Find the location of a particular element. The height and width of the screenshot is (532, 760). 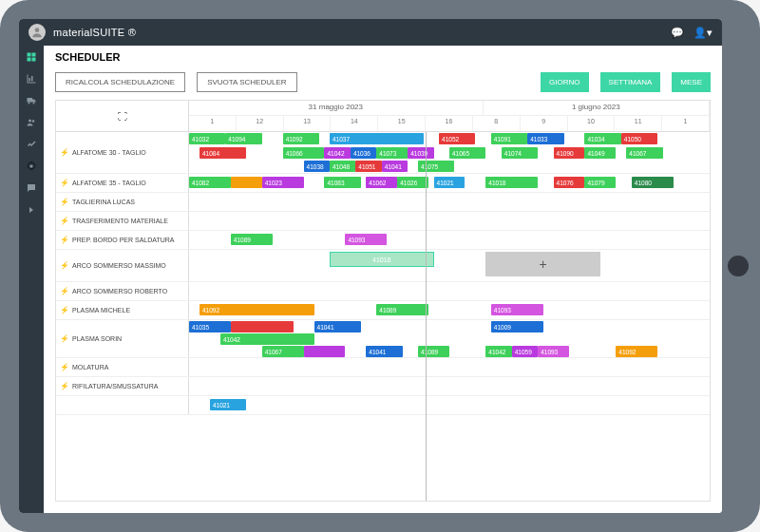

gantt-bar: 41094 is located at coordinates (243, 139).